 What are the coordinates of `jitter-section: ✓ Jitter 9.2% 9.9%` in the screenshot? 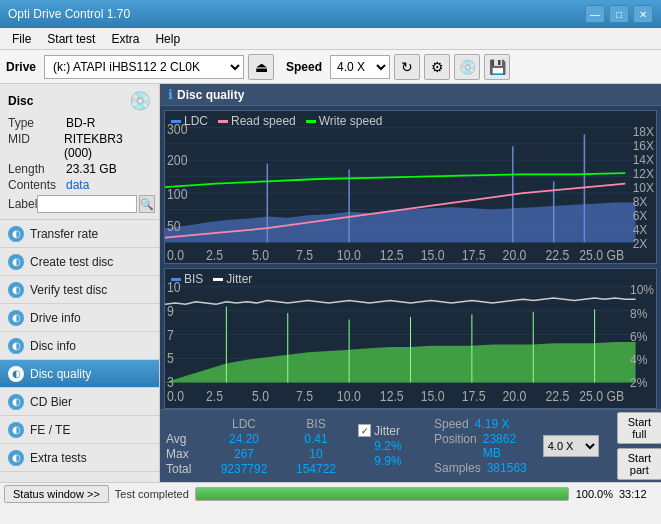 It's located at (388, 446).